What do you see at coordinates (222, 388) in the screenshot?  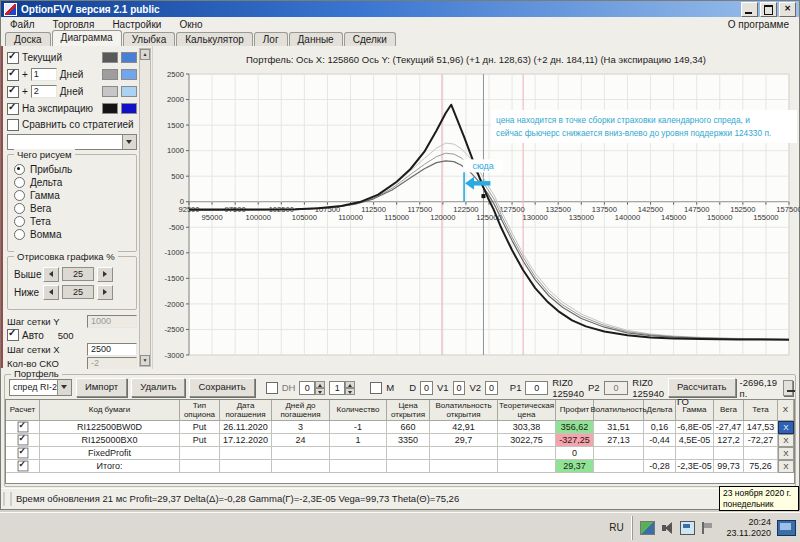 I see `save-button: Сохранить` at bounding box center [222, 388].